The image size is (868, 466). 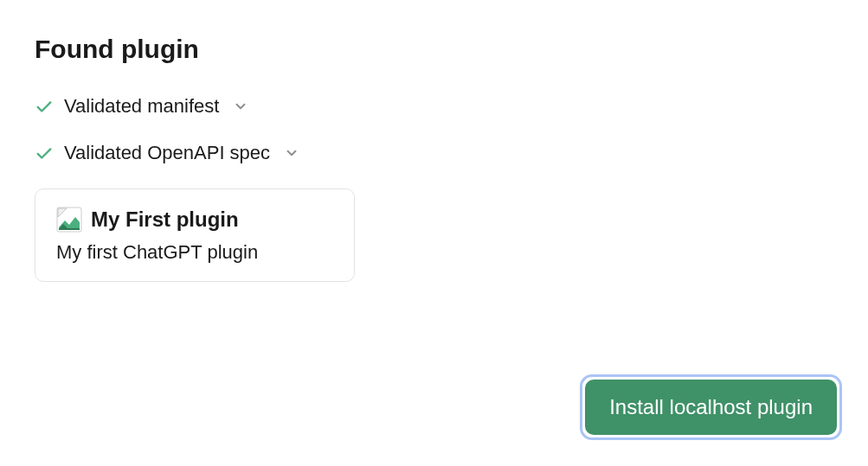 I want to click on plugin-name: My First plugin, so click(x=164, y=220).